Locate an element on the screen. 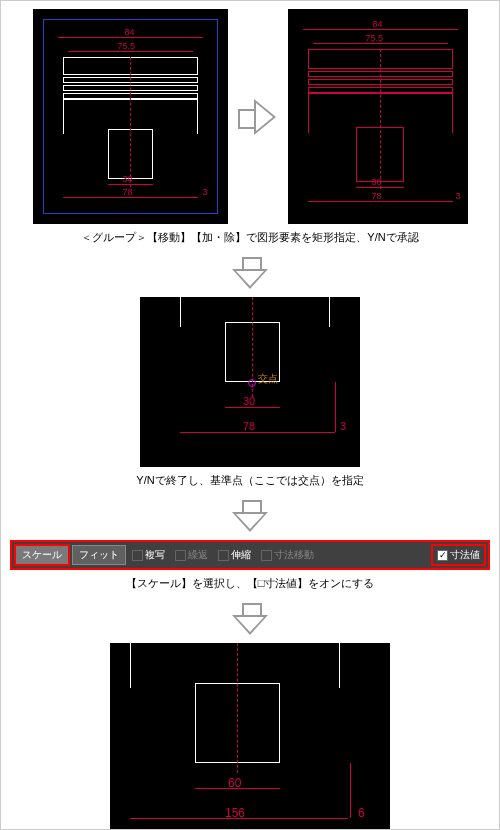 The width and height of the screenshot is (500, 830). dim-6-d: 6 is located at coordinates (362, 813).